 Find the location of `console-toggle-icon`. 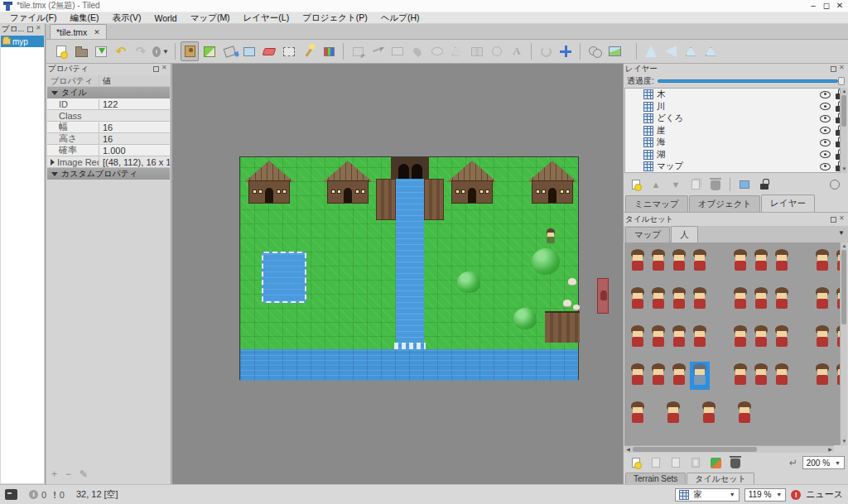

console-toggle-icon is located at coordinates (12, 495).